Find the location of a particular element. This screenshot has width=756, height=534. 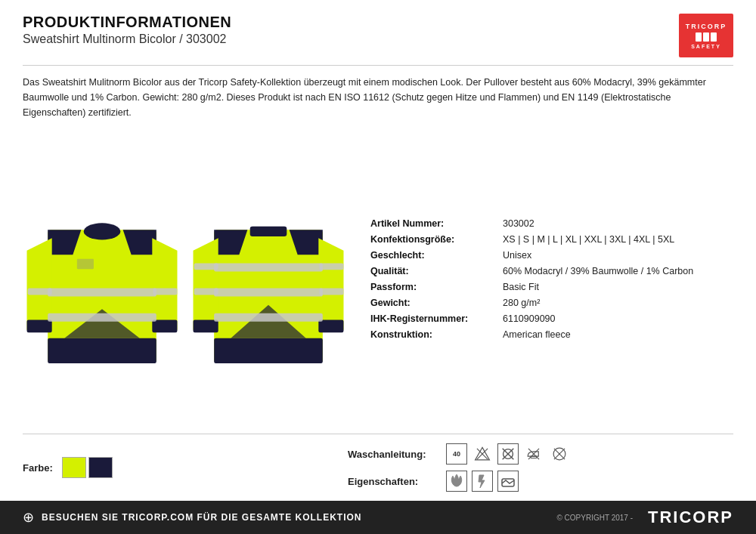

color-swatches is located at coordinates (88, 468).